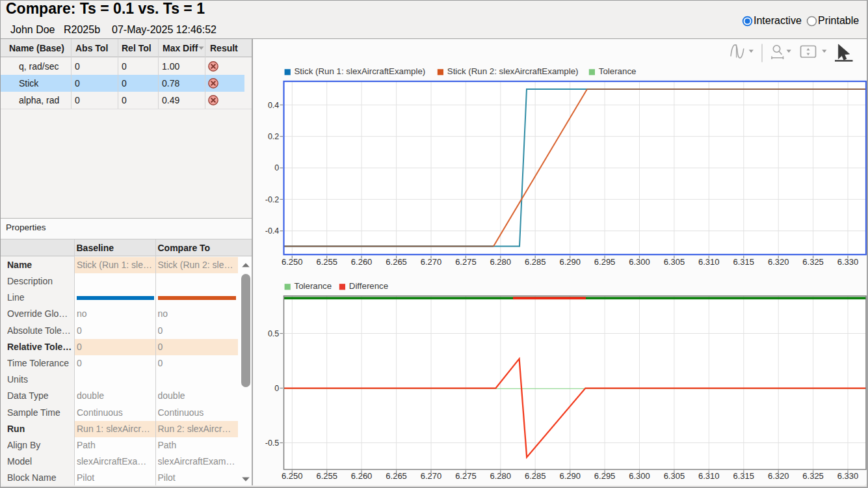 This screenshot has height=488, width=868. What do you see at coordinates (273, 105) in the screenshot?
I see `svg-text: 0.4` at bounding box center [273, 105].